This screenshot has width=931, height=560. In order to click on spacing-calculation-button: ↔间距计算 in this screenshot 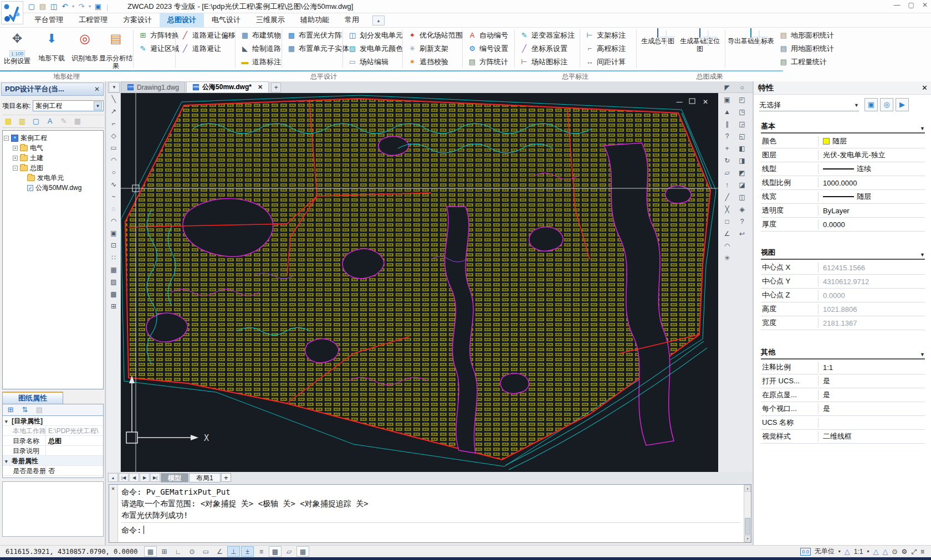, I will do `click(605, 62)`.